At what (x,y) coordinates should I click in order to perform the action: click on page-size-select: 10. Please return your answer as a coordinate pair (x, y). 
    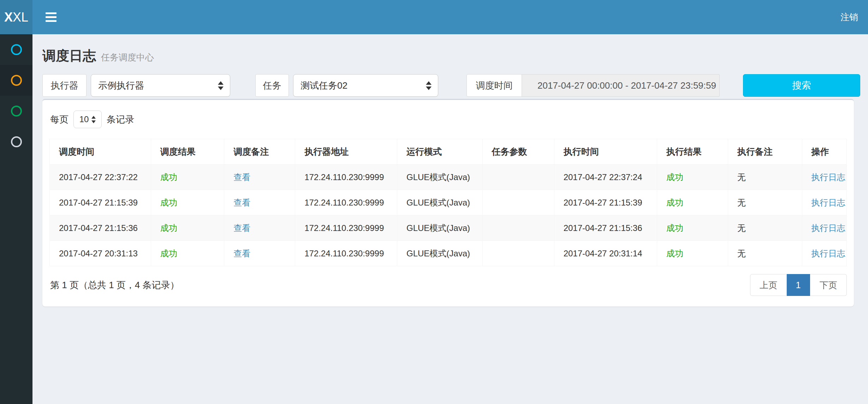
    Looking at the image, I should click on (88, 119).